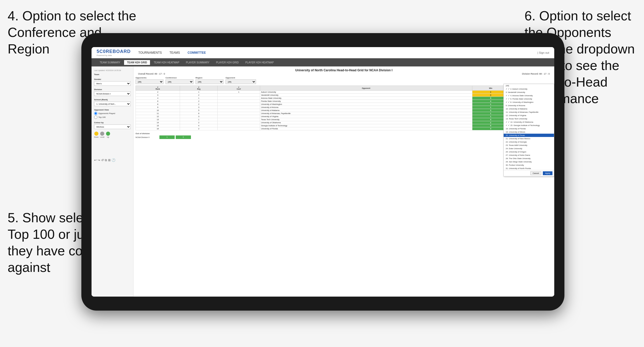 The image size is (644, 347). What do you see at coordinates (199, 110) in the screenshot?
I see `cell-reg: 5` at bounding box center [199, 110].